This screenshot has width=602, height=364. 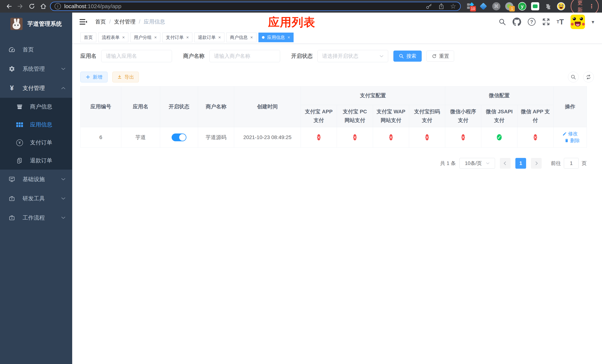 What do you see at coordinates (276, 37) in the screenshot?
I see `tag-app-info: 应用信息×` at bounding box center [276, 37].